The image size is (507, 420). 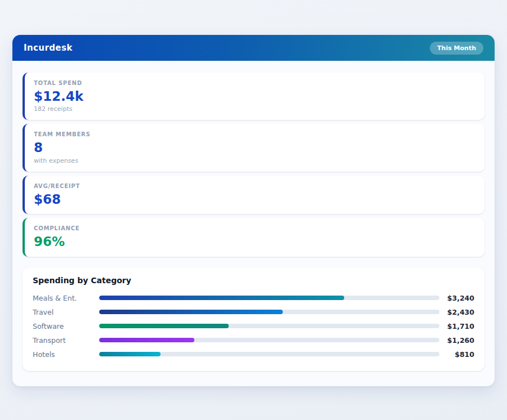 What do you see at coordinates (66, 355) in the screenshot?
I see `category-label: Hotels` at bounding box center [66, 355].